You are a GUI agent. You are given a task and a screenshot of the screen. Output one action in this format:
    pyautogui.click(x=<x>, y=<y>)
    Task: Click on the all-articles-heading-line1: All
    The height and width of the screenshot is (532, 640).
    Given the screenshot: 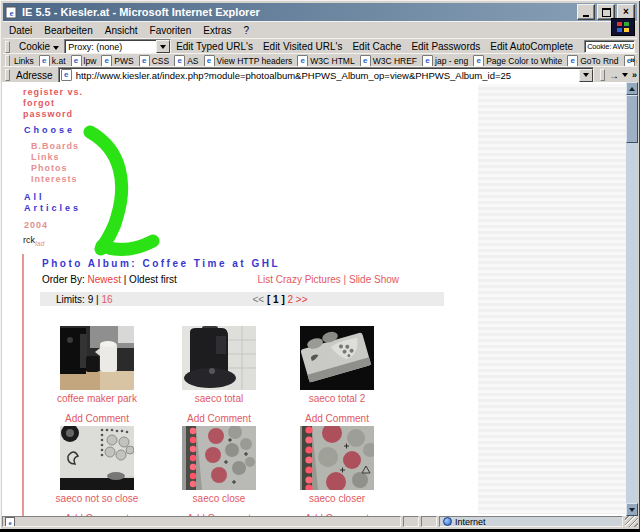 What is the action you would take?
    pyautogui.click(x=34, y=197)
    